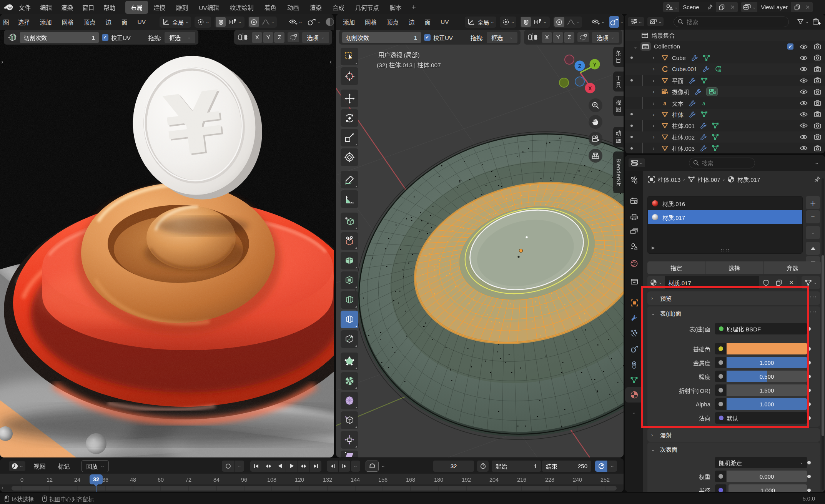  Describe the element at coordinates (203, 22) in the screenshot. I see `pivot-point-dropdown: ⌄` at that location.